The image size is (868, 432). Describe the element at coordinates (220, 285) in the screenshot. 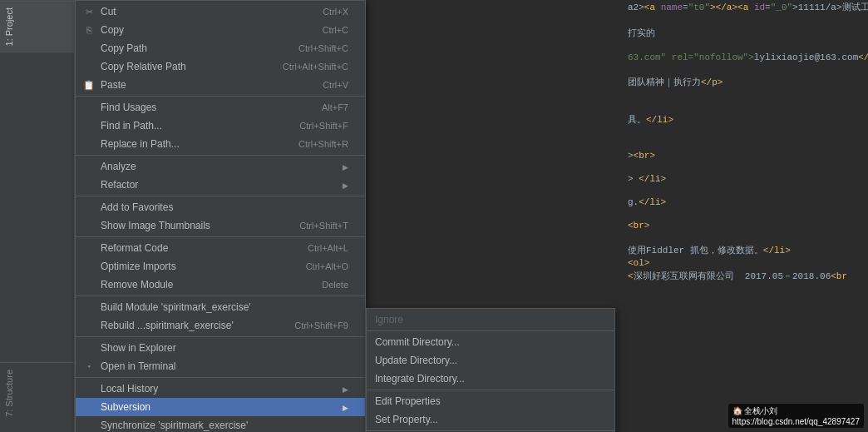

I see `menu-item-remove-module: Remove Module Delete` at that location.